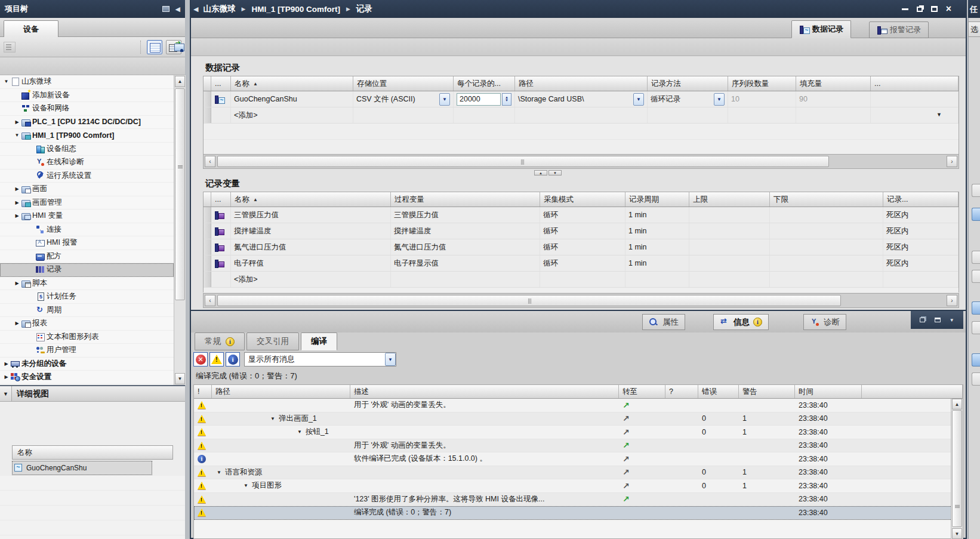 The width and height of the screenshot is (980, 539). I want to click on spinner-icon: ▲▼, so click(507, 99).